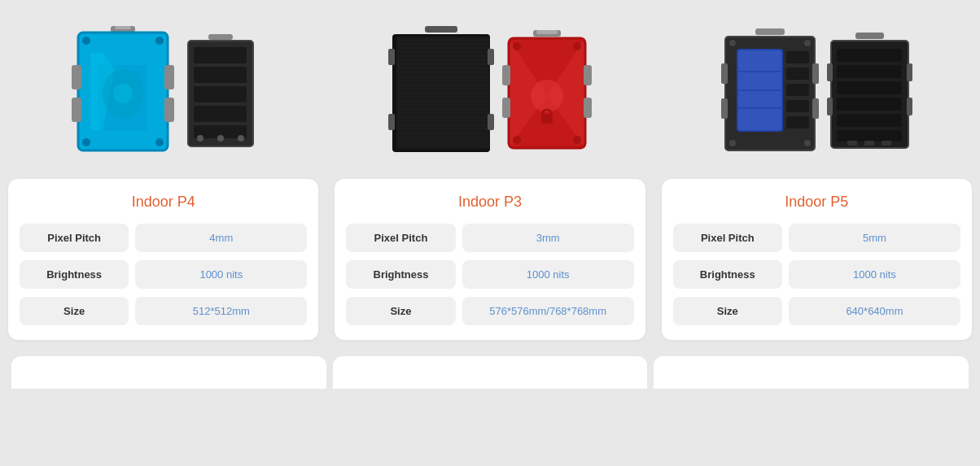 Image resolution: width=980 pixels, height=466 pixels. I want to click on spec-value-brightness-p5: 1000 nits, so click(874, 275).